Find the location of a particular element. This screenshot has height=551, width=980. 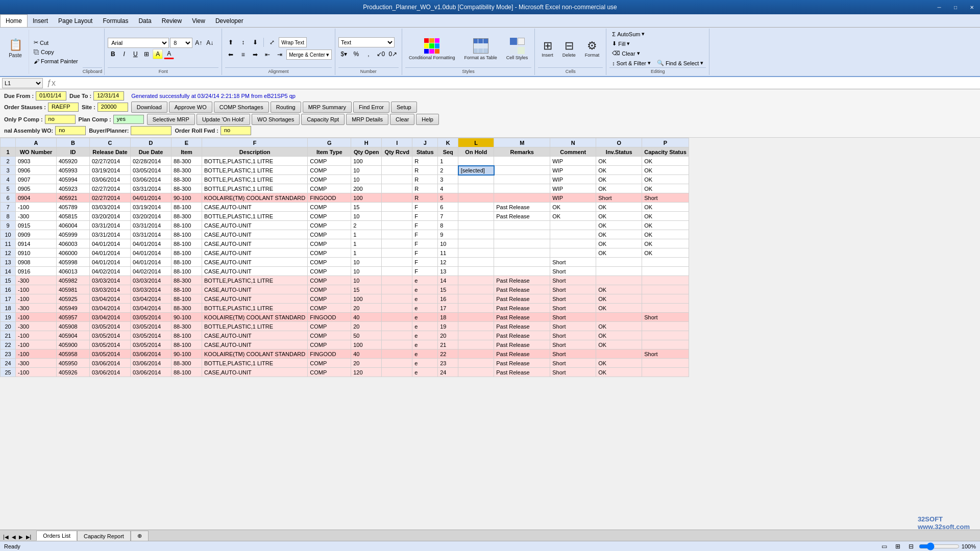

cell: 120 is located at coordinates (366, 372).